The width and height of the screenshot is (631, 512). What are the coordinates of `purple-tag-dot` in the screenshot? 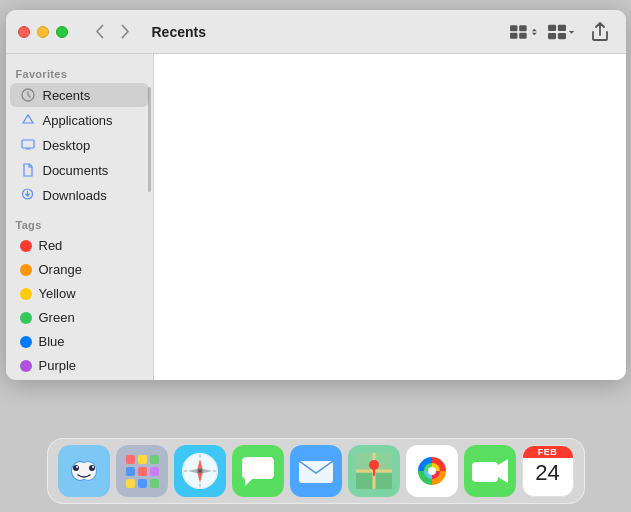 It's located at (26, 366).